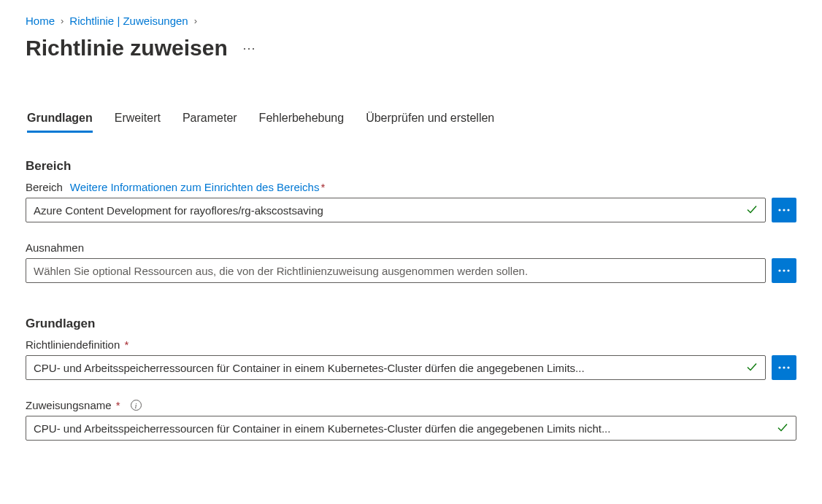  I want to click on exclusions-picker-button, so click(784, 271).